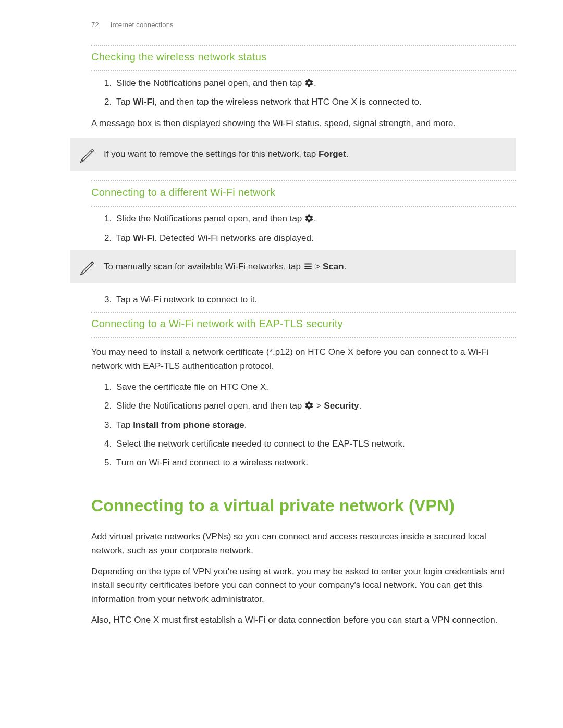 The height and width of the screenshot is (728, 563). Describe the element at coordinates (95, 25) in the screenshot. I see `page-number: 72` at that location.